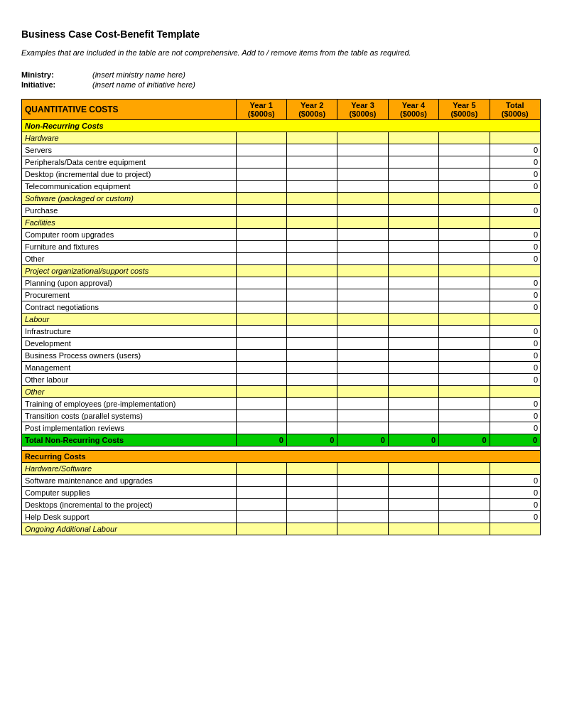 Image resolution: width=562 pixels, height=728 pixels. What do you see at coordinates (514, 109) in the screenshot?
I see `header-total: Total ($000s)` at bounding box center [514, 109].